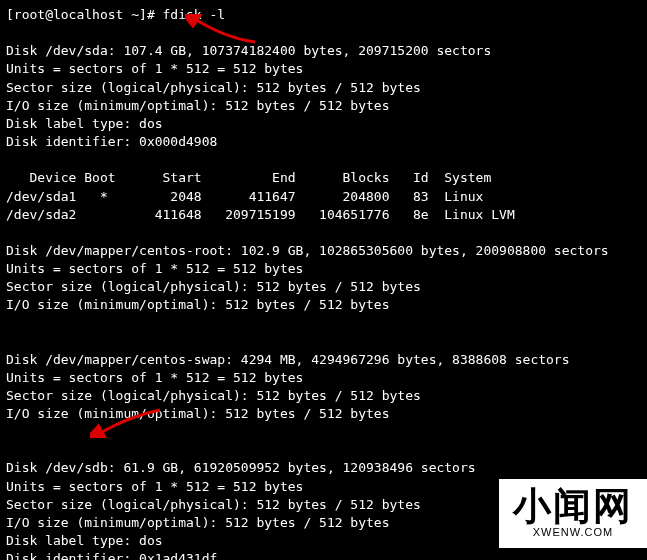  I want to click on disk-root-sector: Sector size (logical/physical): 512 byte…, so click(324, 287).